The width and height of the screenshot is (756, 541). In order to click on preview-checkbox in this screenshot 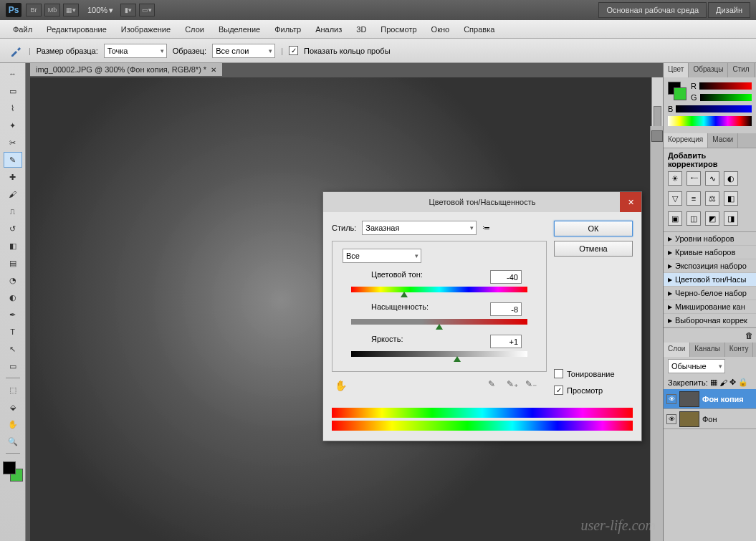, I will do `click(559, 390)`.